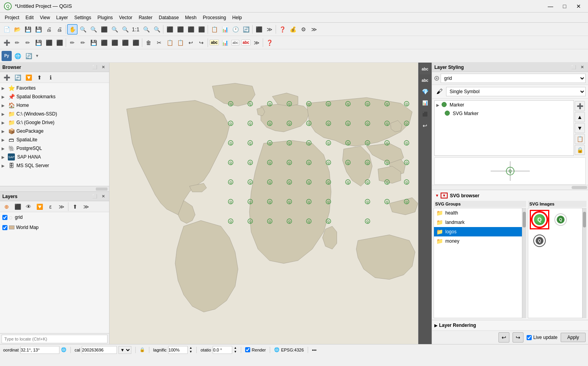  What do you see at coordinates (248, 350) in the screenshot?
I see `render-checkbox` at bounding box center [248, 350].